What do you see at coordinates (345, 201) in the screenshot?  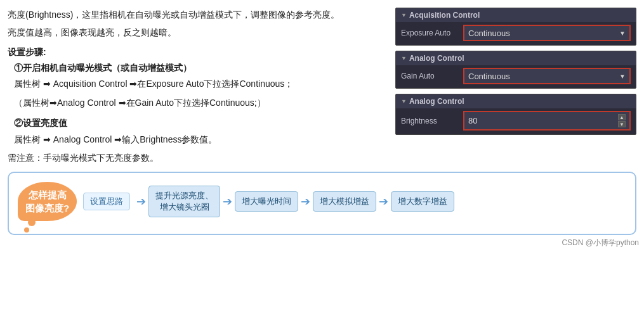 I see `flow-box-3: 增大模拟增益` at bounding box center [345, 201].